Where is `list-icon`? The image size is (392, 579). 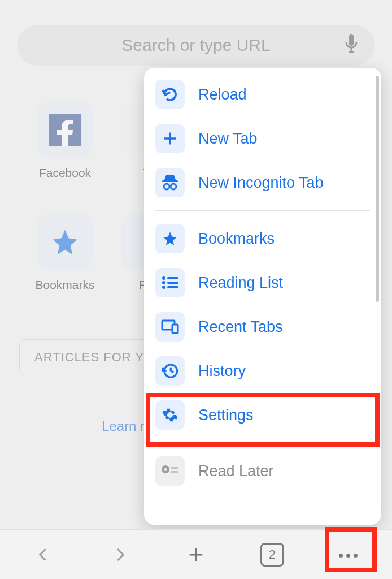 list-icon is located at coordinates (170, 283).